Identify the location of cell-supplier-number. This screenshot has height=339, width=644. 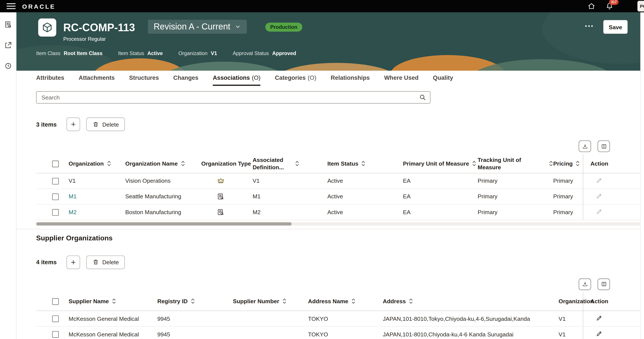
(270, 318).